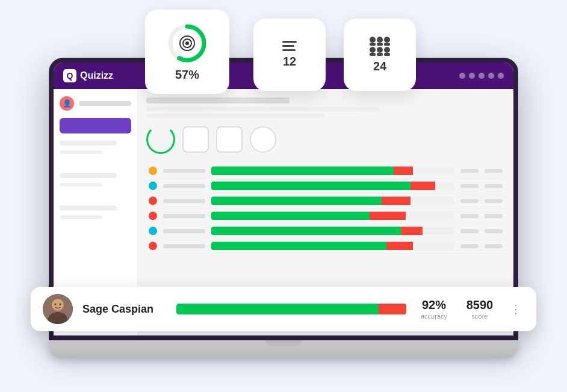  What do you see at coordinates (380, 55) in the screenshot?
I see `players-stat-card: 24` at bounding box center [380, 55].